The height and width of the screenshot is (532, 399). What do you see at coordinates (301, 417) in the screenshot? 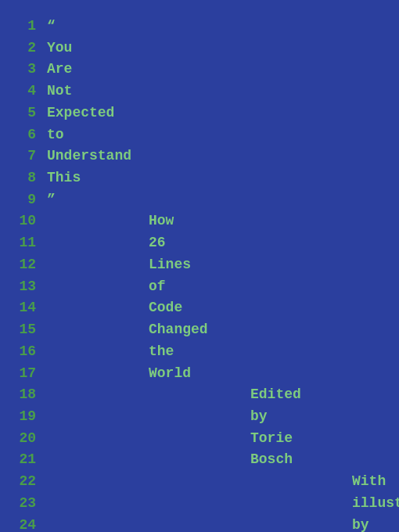
I see `col3-text: by` at bounding box center [301, 417].